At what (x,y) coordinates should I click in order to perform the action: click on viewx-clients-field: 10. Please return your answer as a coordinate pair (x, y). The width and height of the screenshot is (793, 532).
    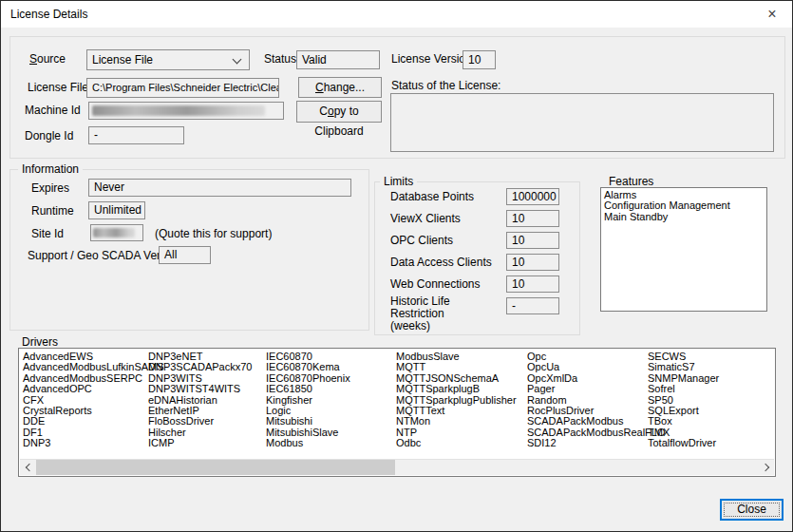
    Looking at the image, I should click on (533, 218).